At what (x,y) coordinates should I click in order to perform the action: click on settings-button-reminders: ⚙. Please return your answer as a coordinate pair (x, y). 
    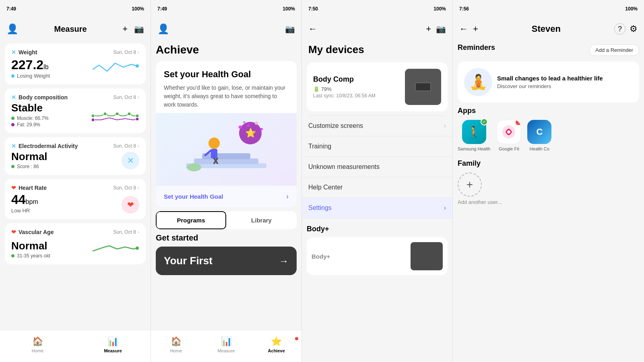
    Looking at the image, I should click on (634, 29).